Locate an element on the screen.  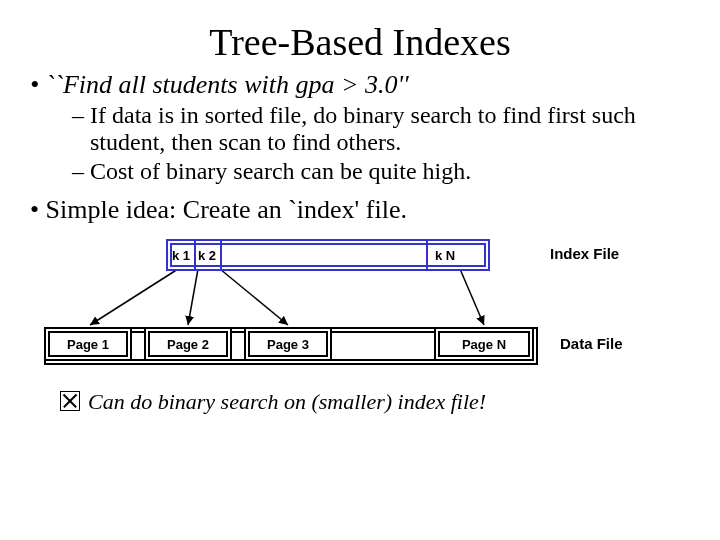
bullet-simple-idea: • Simple idea: Create an `index' file. is located at coordinates (360, 210).